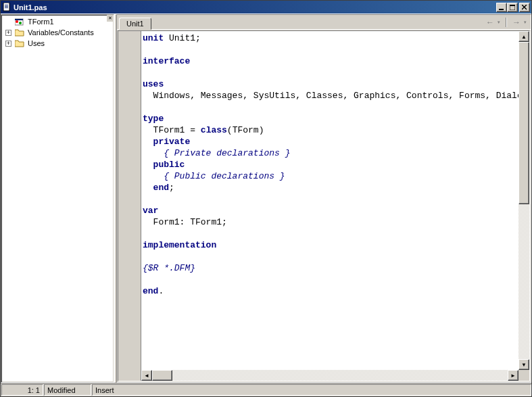  I want to click on nav-forward-icon: →, so click(516, 22).